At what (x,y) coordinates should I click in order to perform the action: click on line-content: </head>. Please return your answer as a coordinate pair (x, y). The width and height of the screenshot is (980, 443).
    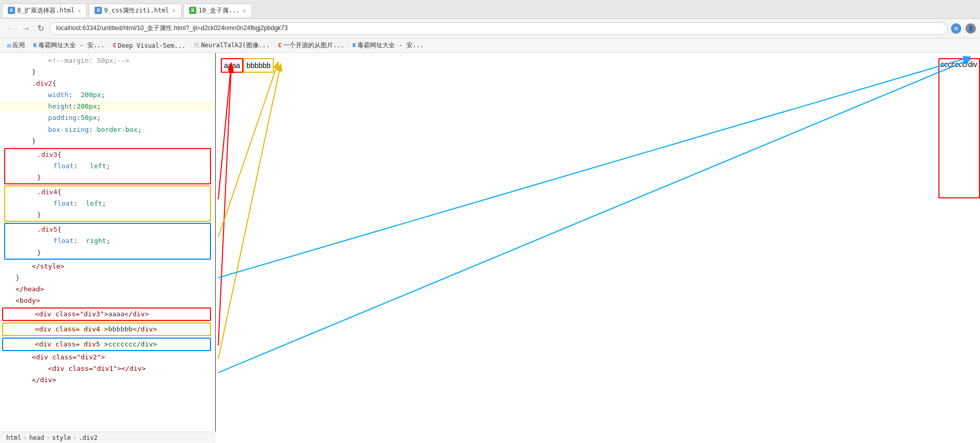
    Looking at the image, I should click on (113, 289).